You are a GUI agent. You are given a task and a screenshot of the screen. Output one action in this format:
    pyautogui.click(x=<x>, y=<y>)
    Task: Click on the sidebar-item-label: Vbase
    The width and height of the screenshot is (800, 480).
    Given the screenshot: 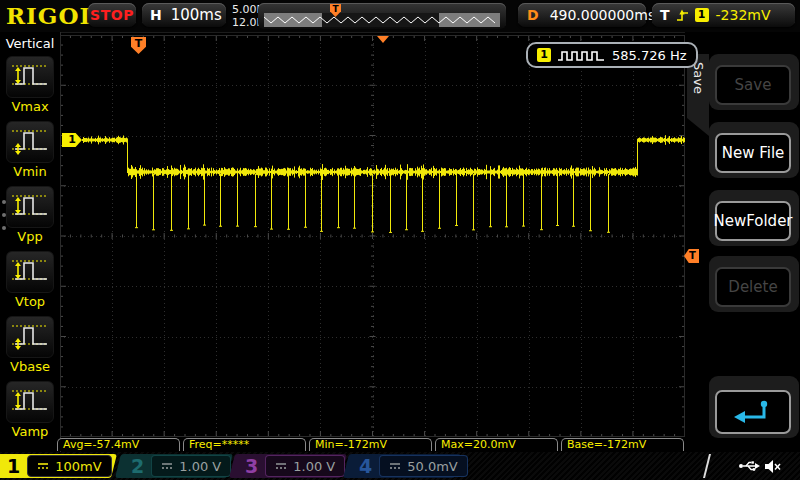 What is the action you would take?
    pyautogui.click(x=30, y=366)
    